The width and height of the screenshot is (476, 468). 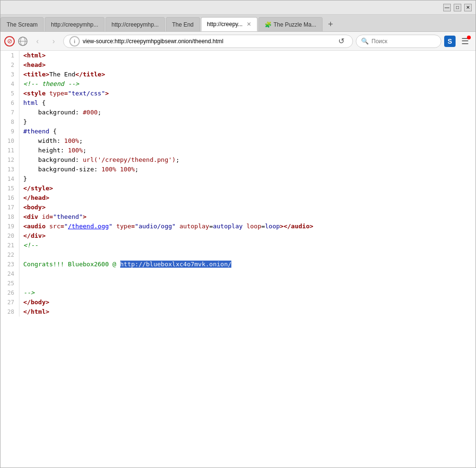 I want to click on forward-button: ›, so click(x=54, y=41).